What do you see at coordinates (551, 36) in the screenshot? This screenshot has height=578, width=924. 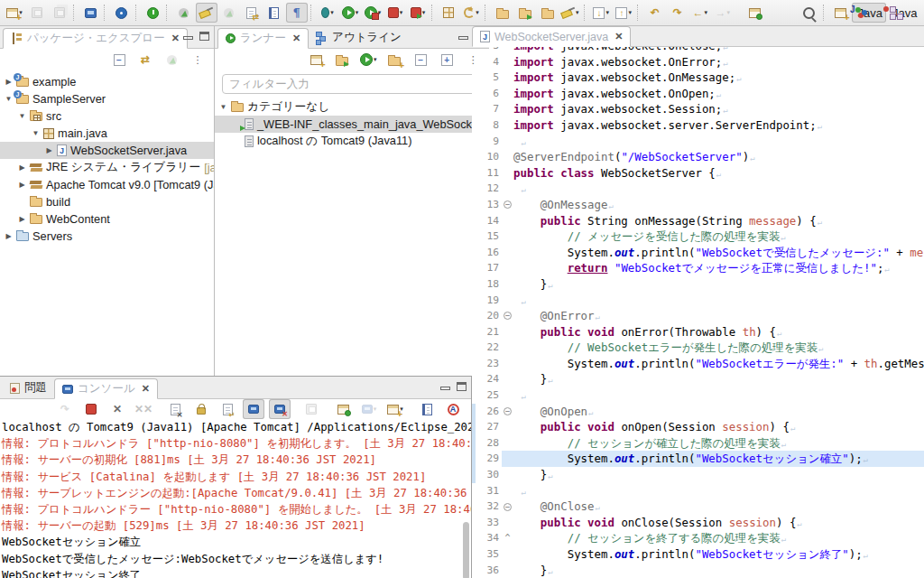 I see `tab-websocketserver-java: J WebSocketServer.java ✕` at bounding box center [551, 36].